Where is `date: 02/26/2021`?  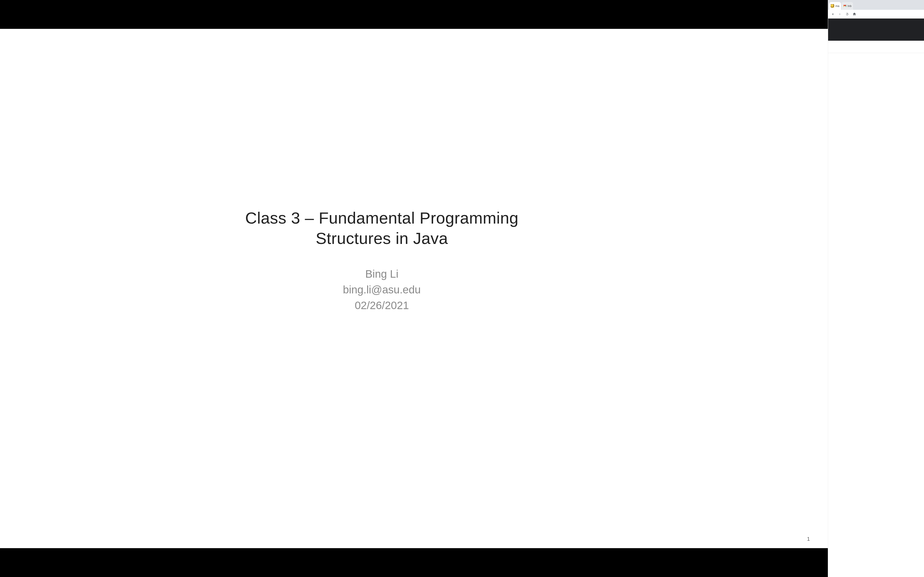
date: 02/26/2021 is located at coordinates (382, 305).